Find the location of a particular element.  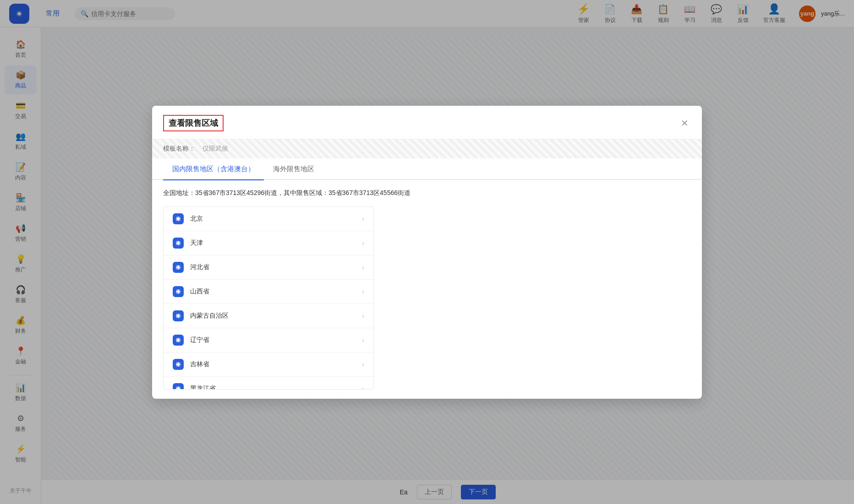

region-item-shanxi: 山西省 › is located at coordinates (268, 292).